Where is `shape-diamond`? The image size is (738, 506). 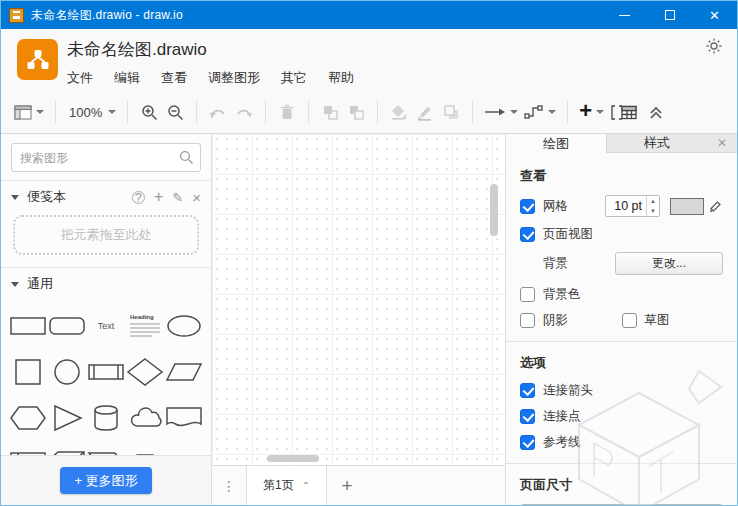
shape-diamond is located at coordinates (144, 372).